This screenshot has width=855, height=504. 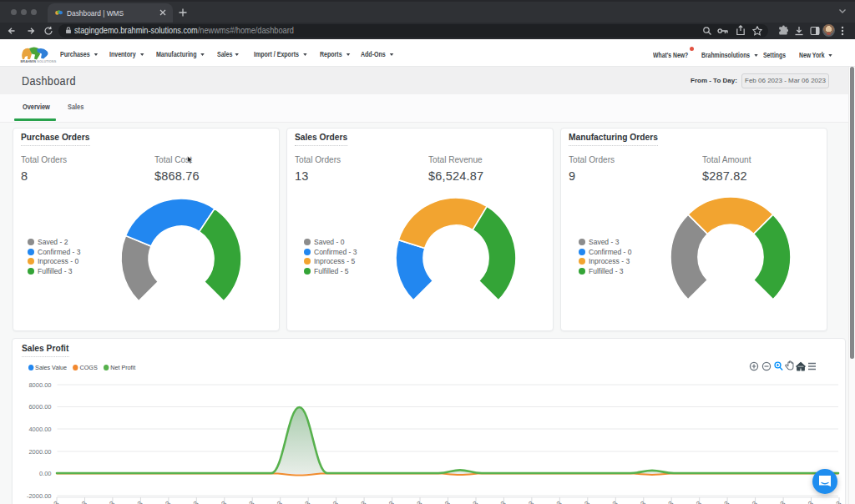 What do you see at coordinates (546, 501) in the screenshot?
I see `svg-text: Feb 24 2023` at bounding box center [546, 501].